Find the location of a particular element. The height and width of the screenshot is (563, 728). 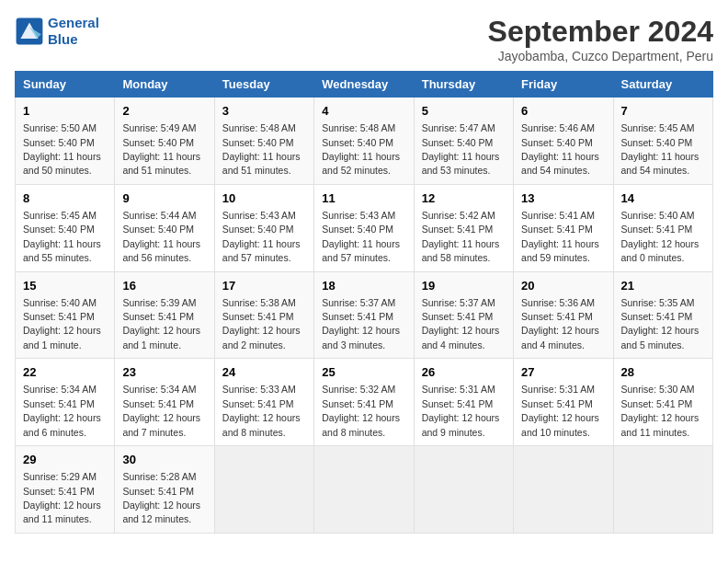

logo-general: General is located at coordinates (74, 22).